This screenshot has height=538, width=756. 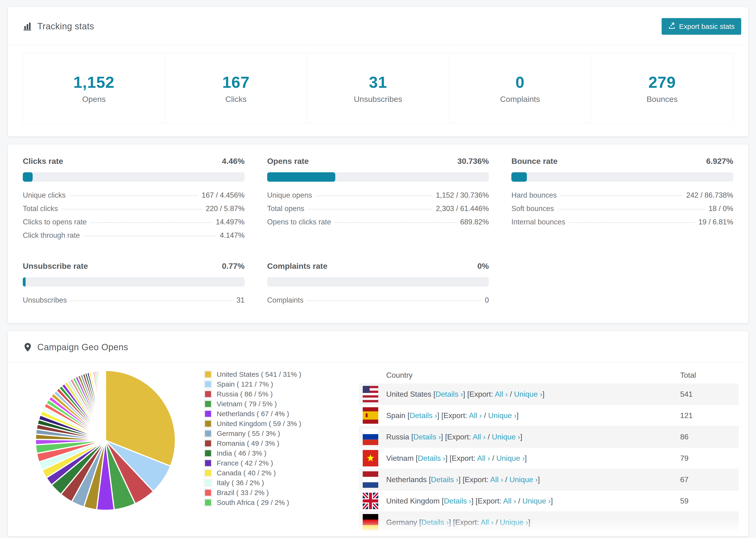 What do you see at coordinates (370, 522) in the screenshot?
I see `flag-de-icon` at bounding box center [370, 522].